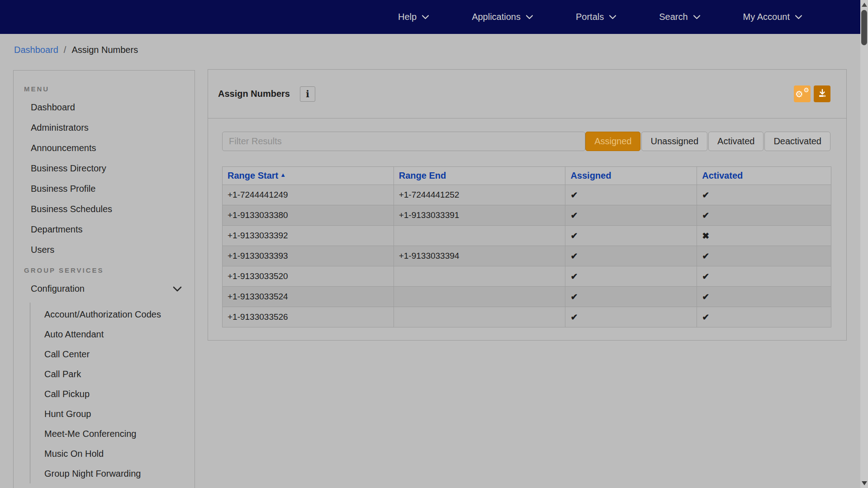 The width and height of the screenshot is (868, 488). What do you see at coordinates (527, 277) in the screenshot?
I see `table-row: +1-9133033520 ✔ ✔` at bounding box center [527, 277].